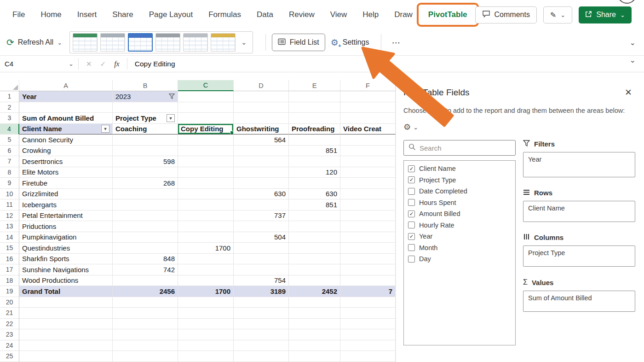  Describe the element at coordinates (261, 173) in the screenshot. I see `cell-D8` at that location.